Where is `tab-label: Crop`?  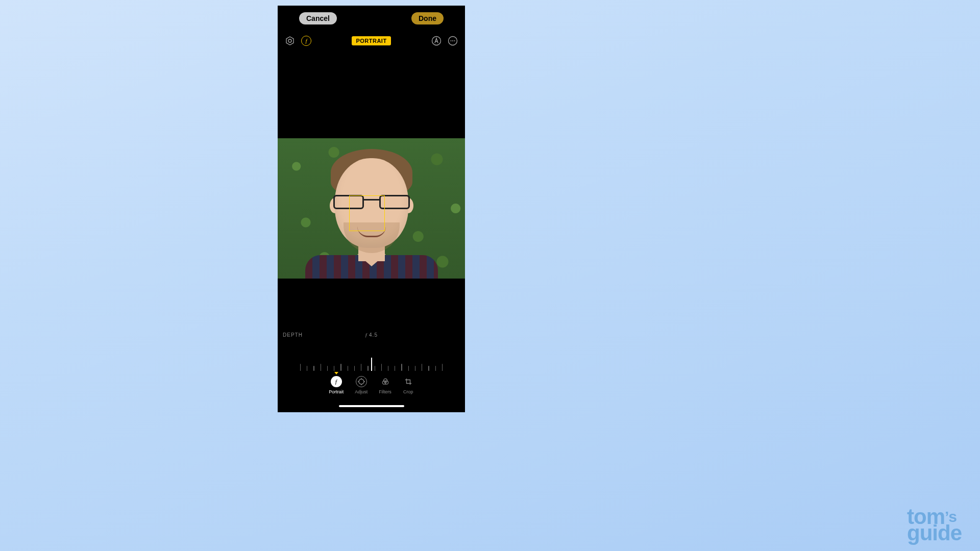 tab-label: Crop is located at coordinates (408, 392).